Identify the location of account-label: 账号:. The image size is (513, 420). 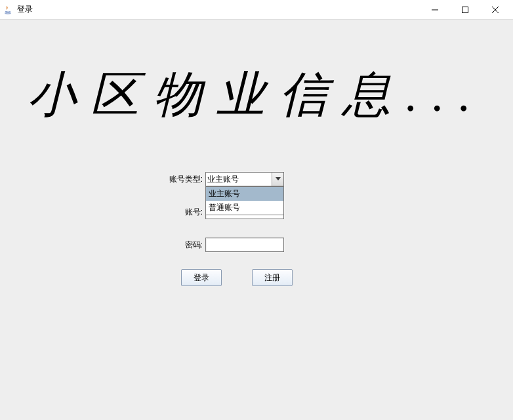
(186, 213).